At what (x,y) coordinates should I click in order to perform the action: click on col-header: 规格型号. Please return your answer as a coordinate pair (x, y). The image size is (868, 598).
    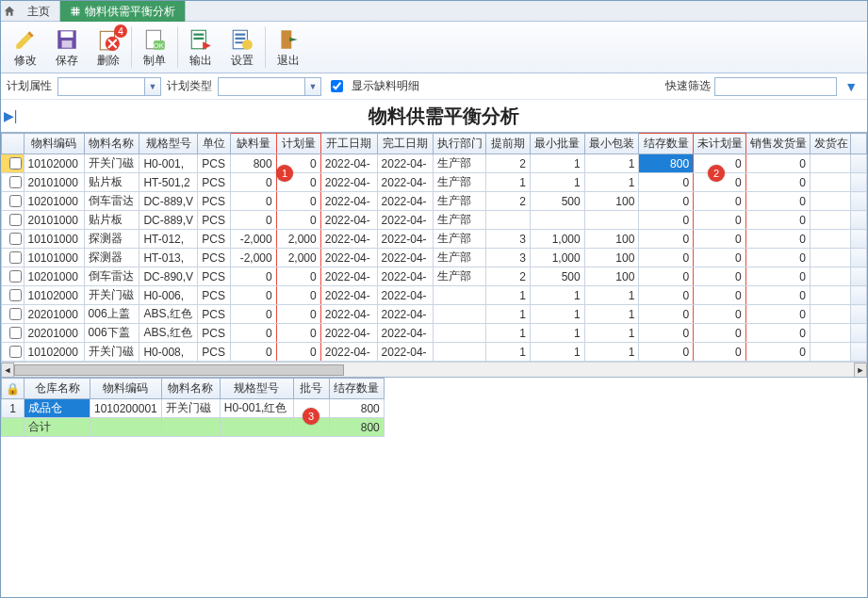
    Looking at the image, I should click on (169, 144).